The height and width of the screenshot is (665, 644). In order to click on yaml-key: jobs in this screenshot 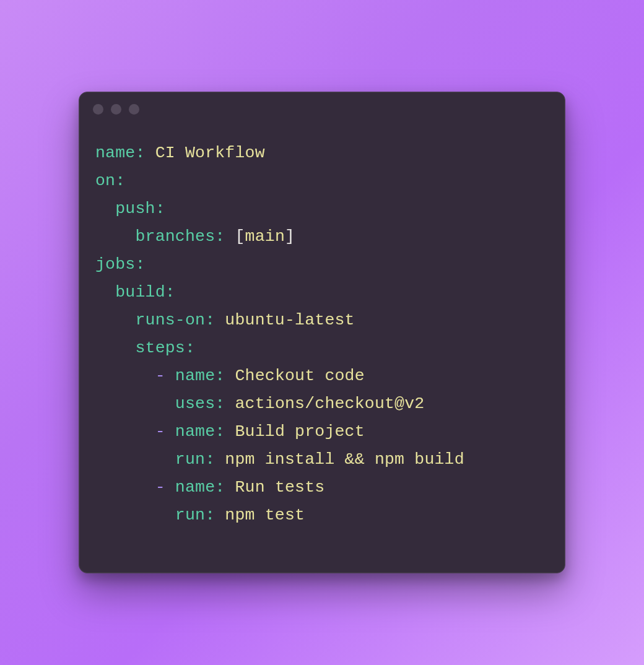, I will do `click(115, 264)`.